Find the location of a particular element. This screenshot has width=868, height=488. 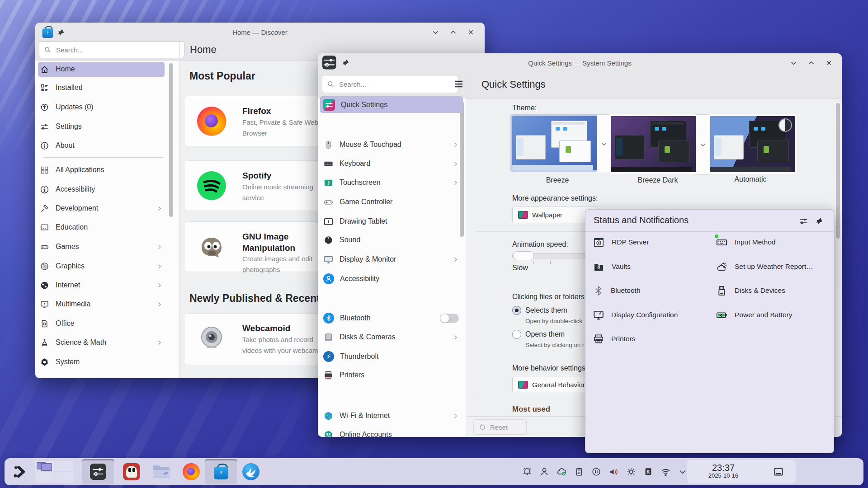

popup-item-vaults: Vaults is located at coordinates (649, 267).